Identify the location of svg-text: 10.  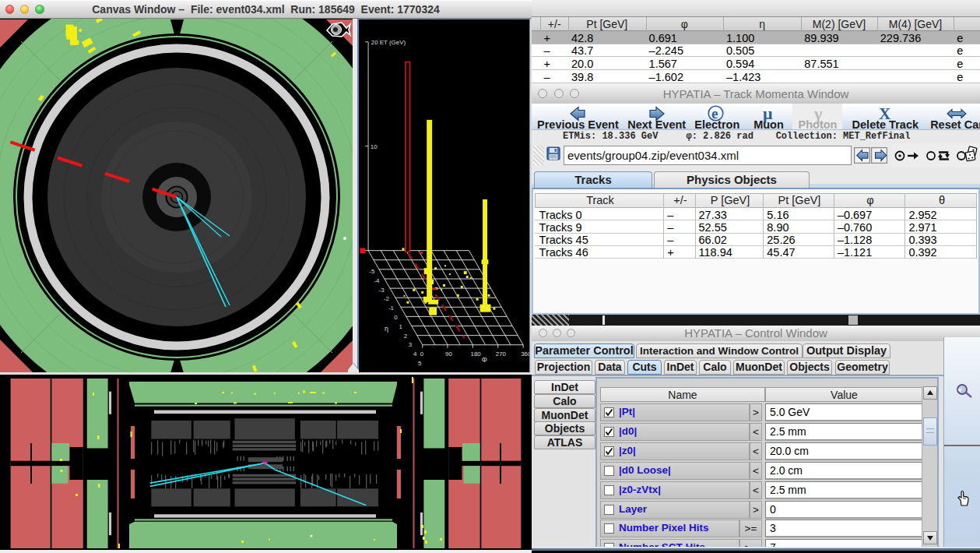
(374, 146).